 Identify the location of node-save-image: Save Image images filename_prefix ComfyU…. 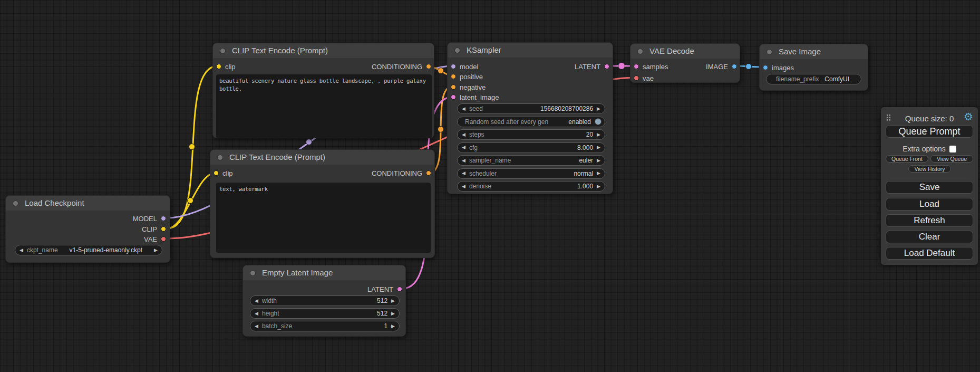
(814, 68).